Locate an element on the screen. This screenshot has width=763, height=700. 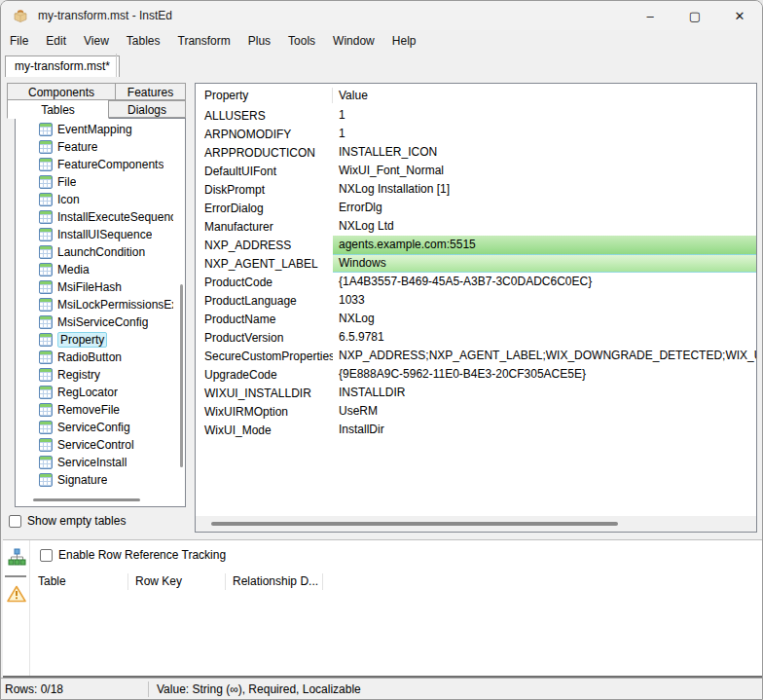
tree-vertical-scrollbar is located at coordinates (181, 376).